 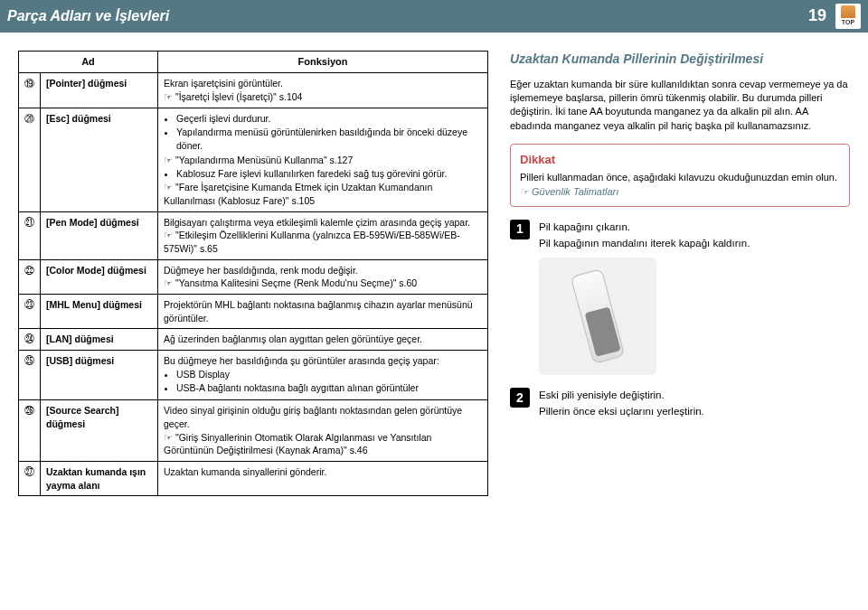 What do you see at coordinates (680, 60) in the screenshot?
I see `section-title: Uzaktan Kumanda Pillerinin Değiştirilmes…` at bounding box center [680, 60].